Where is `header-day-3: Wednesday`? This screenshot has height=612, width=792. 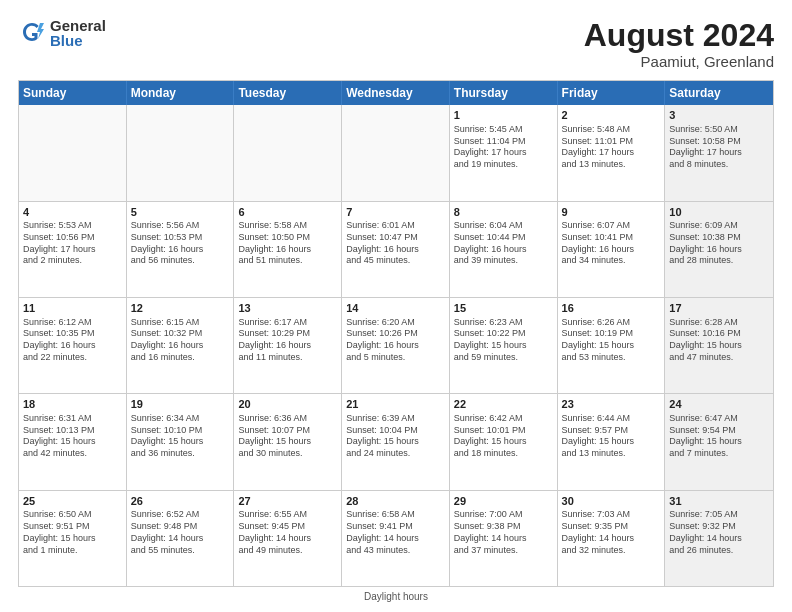
header-day-3: Wednesday is located at coordinates (396, 93).